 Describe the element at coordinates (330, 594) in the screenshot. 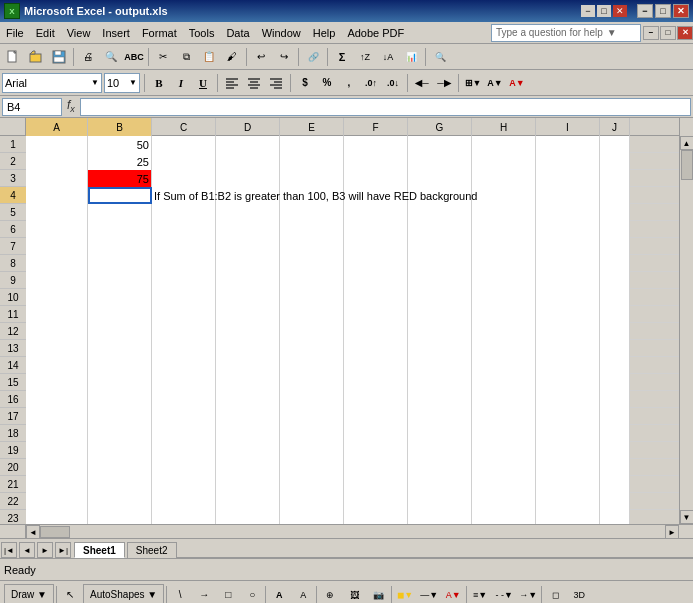

I see `diagram-btn: ⊕` at that location.